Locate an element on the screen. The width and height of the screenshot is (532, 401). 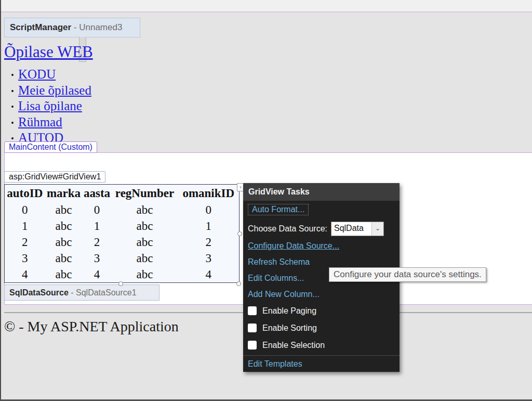
sqldatasource-id-label: - SqlDataSource1 is located at coordinates (103, 292).